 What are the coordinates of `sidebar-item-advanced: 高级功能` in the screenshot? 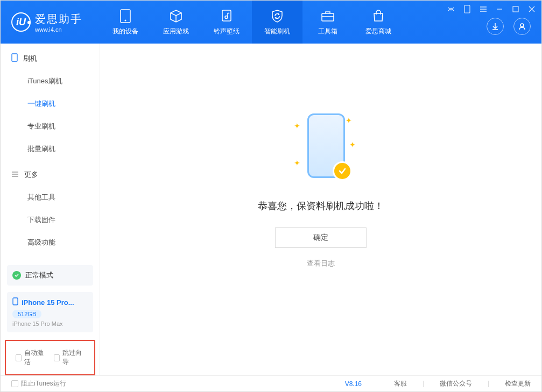 It's located at (50, 243).